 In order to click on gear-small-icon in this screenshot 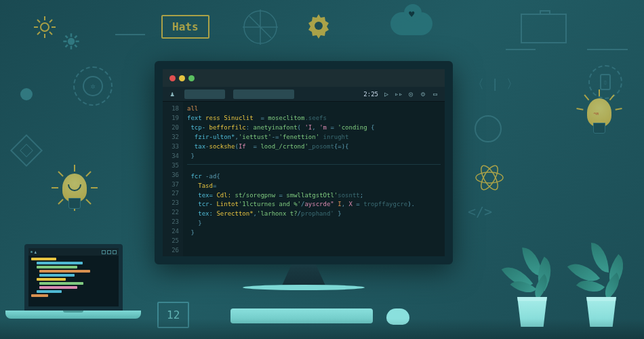, I will do `click(71, 41)`.